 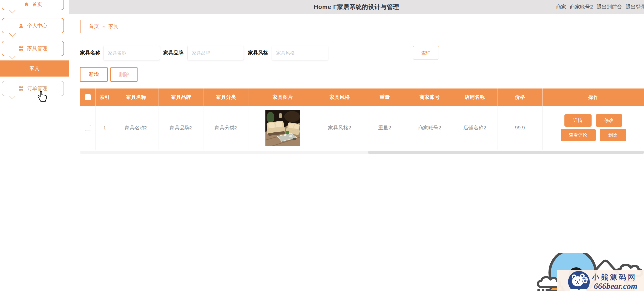 I want to click on filter-bar: 家具名称 家具品牌 家具风格 查询, so click(x=362, y=53).